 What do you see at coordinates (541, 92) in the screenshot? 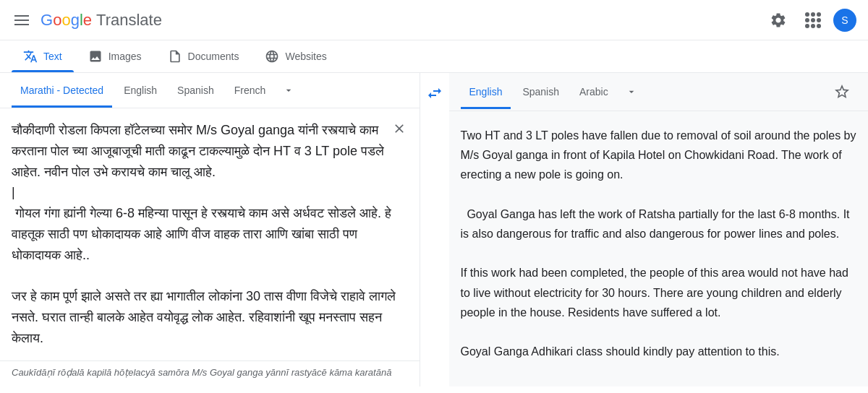
I see `target-lang-spanish: Spanish` at bounding box center [541, 92].